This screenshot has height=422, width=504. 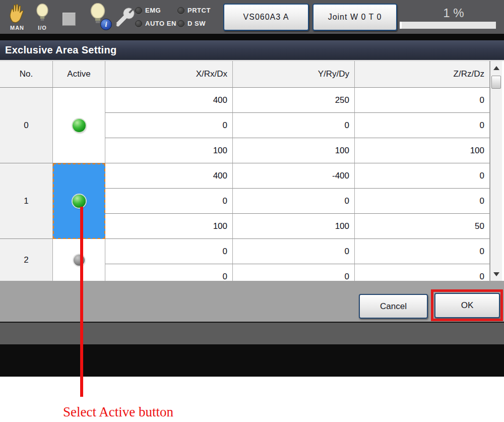 I want to click on cell-r1-y1: -400, so click(x=294, y=176).